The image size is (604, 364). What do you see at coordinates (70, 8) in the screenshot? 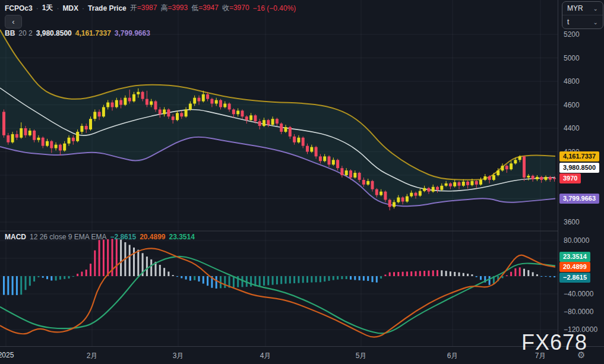
I see `exchange-label: MDX` at bounding box center [70, 8].